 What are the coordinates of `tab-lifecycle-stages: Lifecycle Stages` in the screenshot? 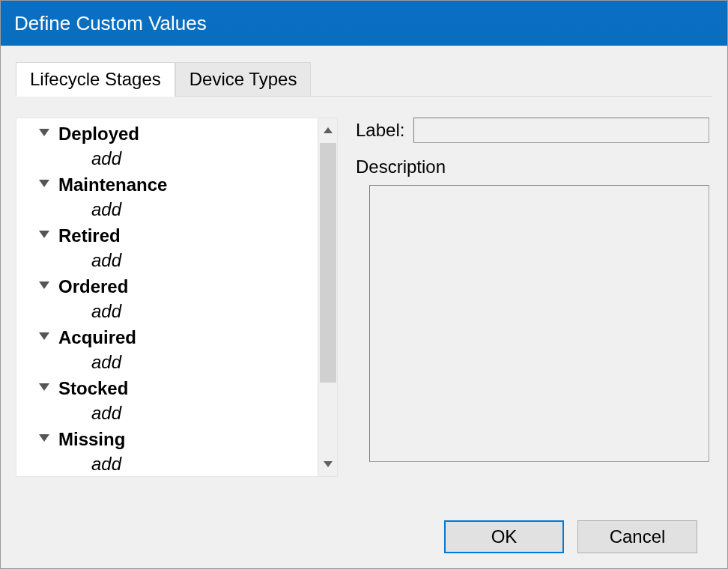 It's located at (96, 79).